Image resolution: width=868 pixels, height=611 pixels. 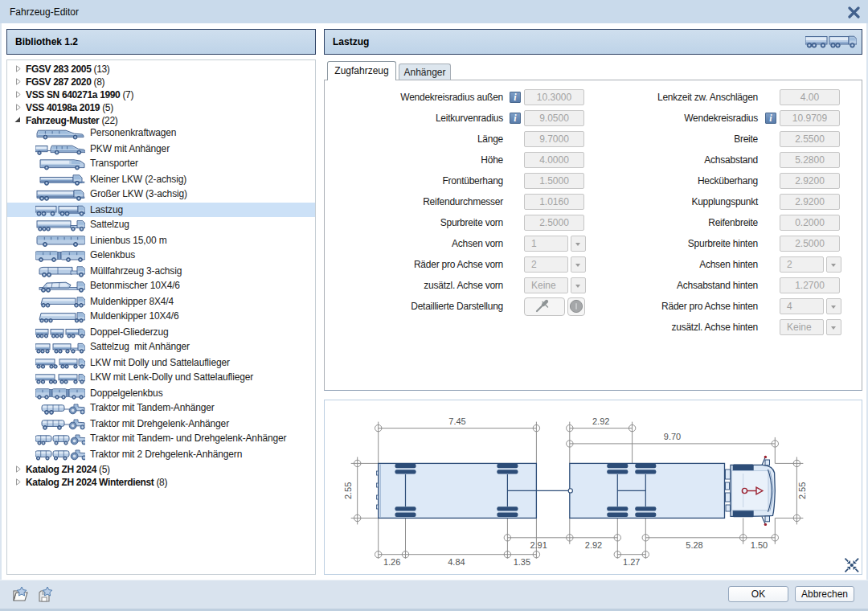 What do you see at coordinates (759, 545) in the screenshot?
I see `svg-text: 1.50` at bounding box center [759, 545].